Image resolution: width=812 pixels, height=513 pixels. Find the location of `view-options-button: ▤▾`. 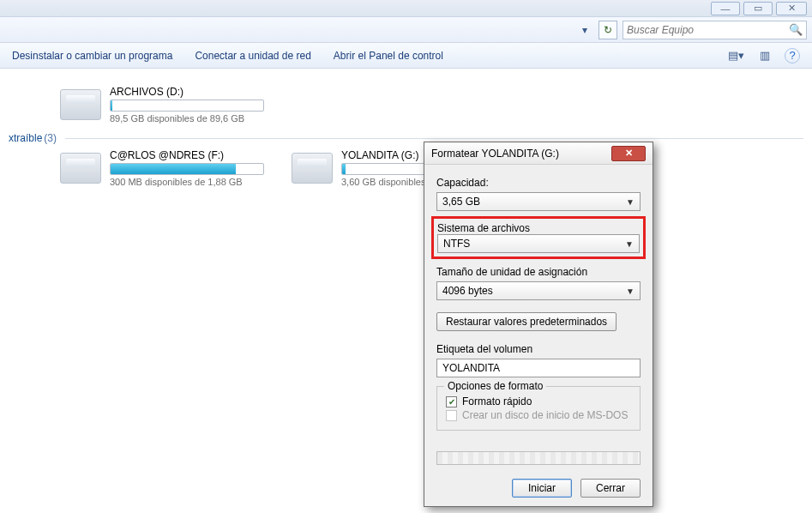

view-options-button: ▤▾ is located at coordinates (736, 56).